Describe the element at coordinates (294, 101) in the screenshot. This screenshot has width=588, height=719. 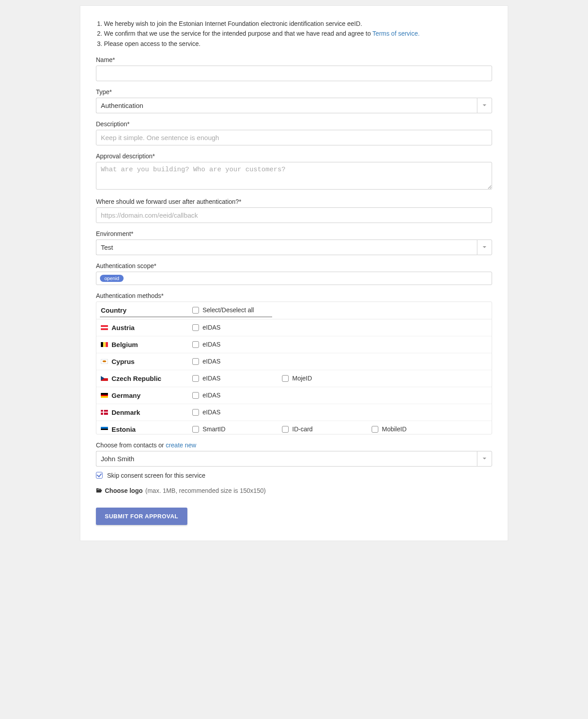
I see `type-field: Type* Authentication` at that location.